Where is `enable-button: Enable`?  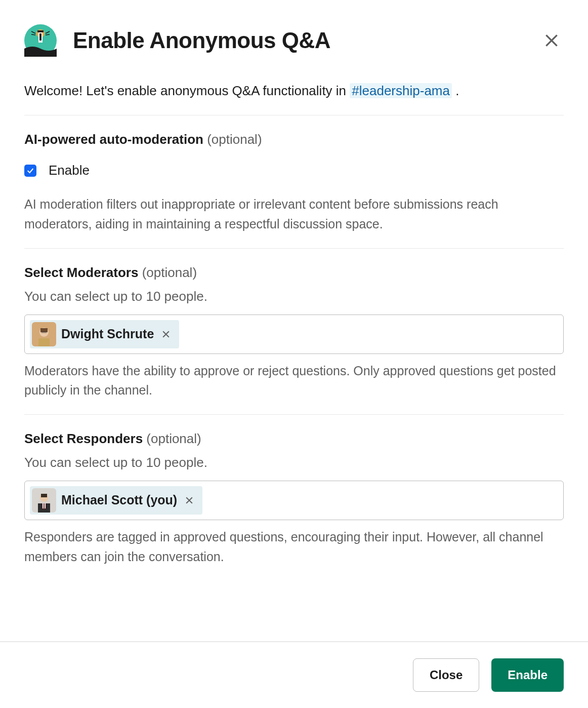
enable-button: Enable is located at coordinates (527, 675).